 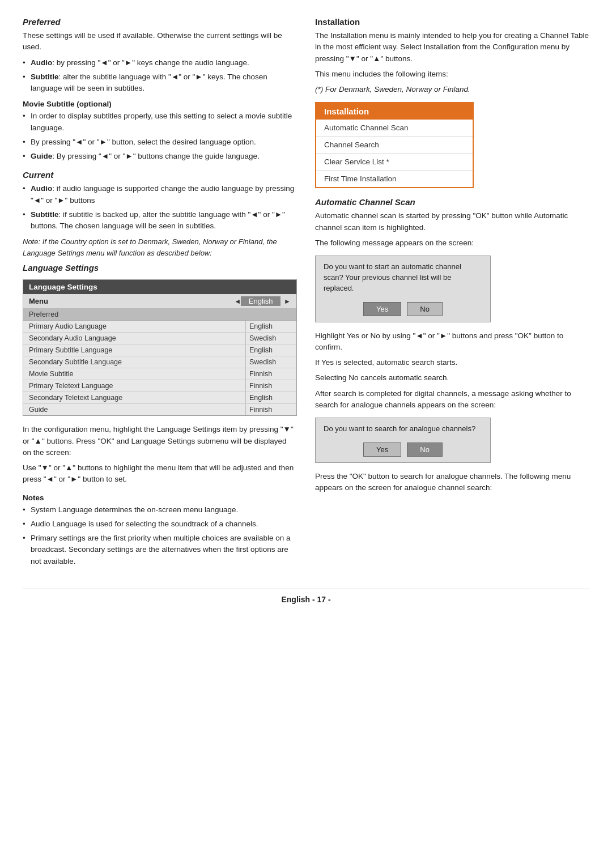 I want to click on guide-label: Guide, so click(x=41, y=156).